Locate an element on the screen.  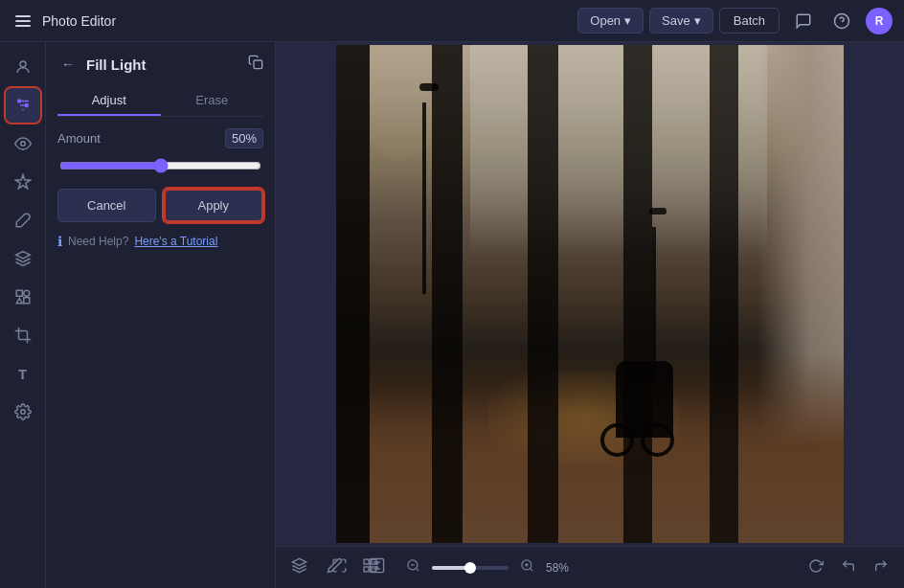
sidebar-icon-filters is located at coordinates (23, 105).